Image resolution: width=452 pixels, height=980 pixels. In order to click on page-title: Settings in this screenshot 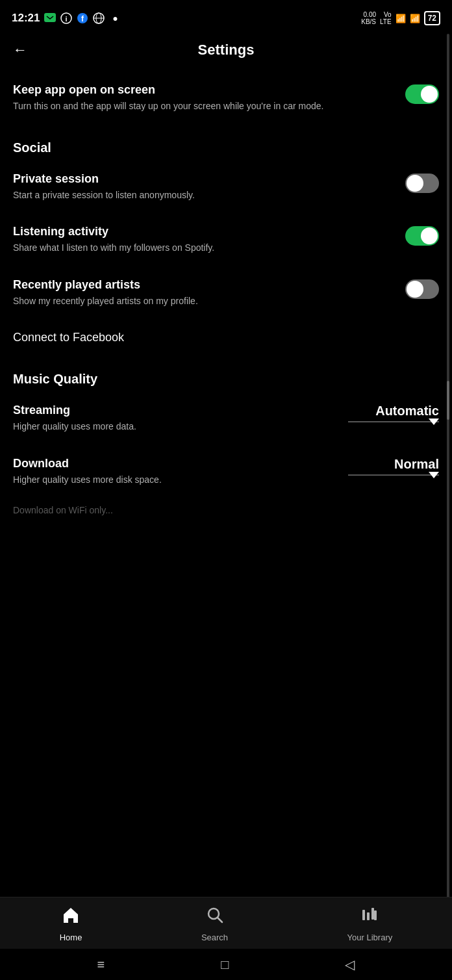, I will do `click(226, 50)`.